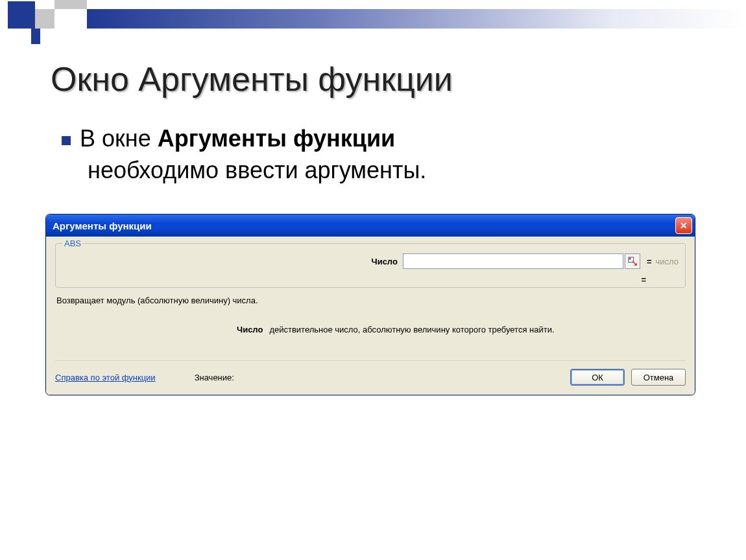 The width and height of the screenshot is (746, 560). I want to click on slide-decoration, so click(373, 23).